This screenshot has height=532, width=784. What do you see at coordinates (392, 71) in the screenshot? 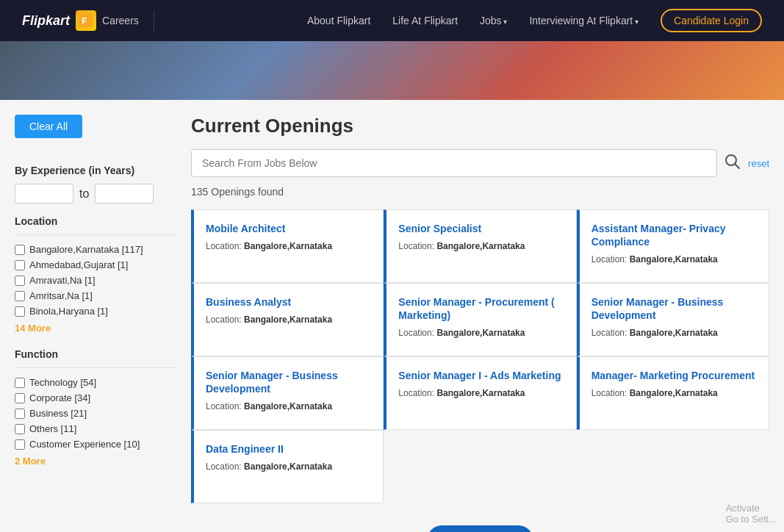
I see `hero-banner` at bounding box center [392, 71].